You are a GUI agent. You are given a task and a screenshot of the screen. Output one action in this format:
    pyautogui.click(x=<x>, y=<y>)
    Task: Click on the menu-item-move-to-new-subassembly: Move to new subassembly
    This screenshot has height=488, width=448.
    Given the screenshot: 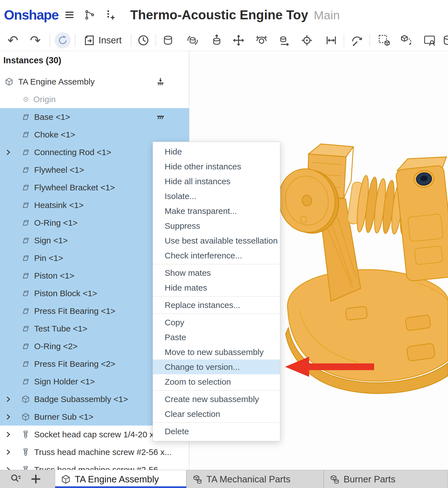 What is the action you would take?
    pyautogui.click(x=216, y=352)
    